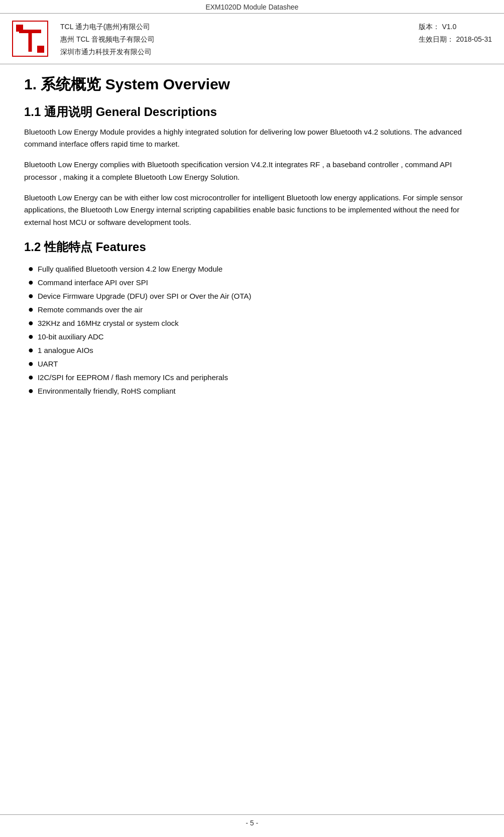 The width and height of the screenshot is (504, 837). Describe the element at coordinates (254, 336) in the screenshot. I see `list-item: ● 10-bit auxiliary ADC` at that location.